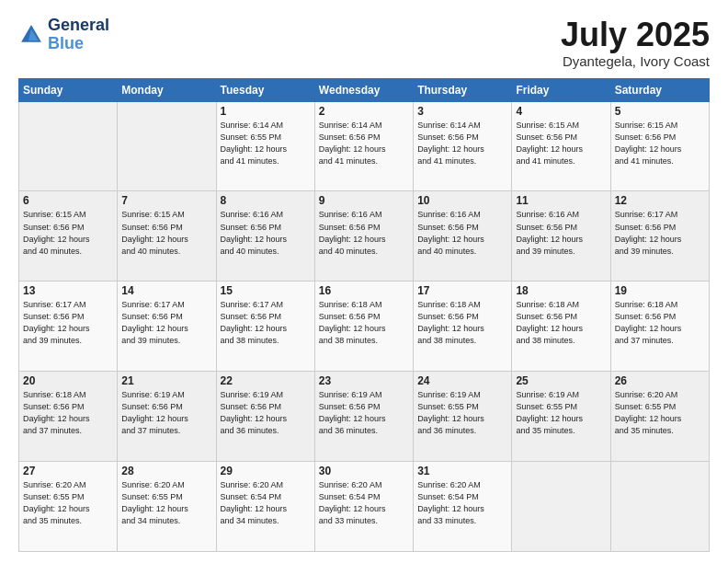  I want to click on day-number: 26, so click(660, 381).